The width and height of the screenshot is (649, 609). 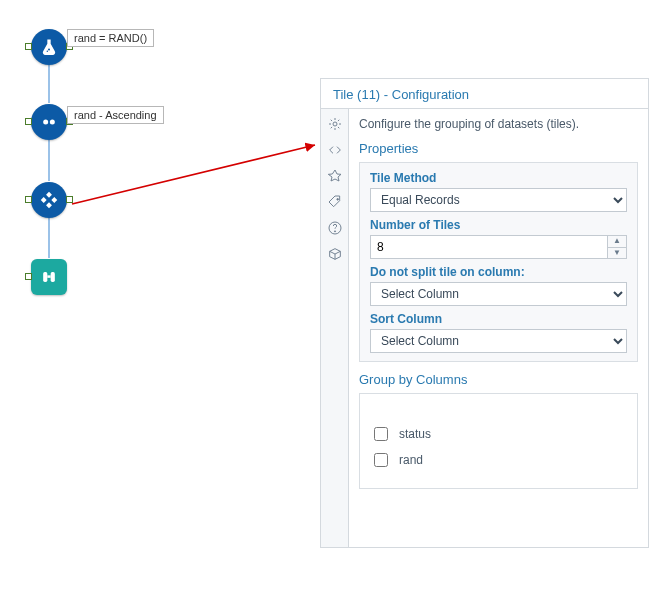 I want to click on wrench-icon, so click(x=335, y=124).